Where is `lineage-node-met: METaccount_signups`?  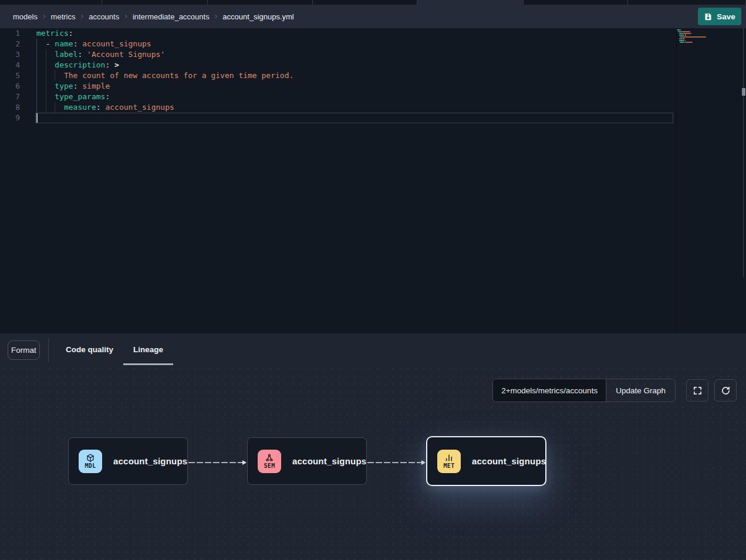
lineage-node-met: METaccount_signups is located at coordinates (486, 461).